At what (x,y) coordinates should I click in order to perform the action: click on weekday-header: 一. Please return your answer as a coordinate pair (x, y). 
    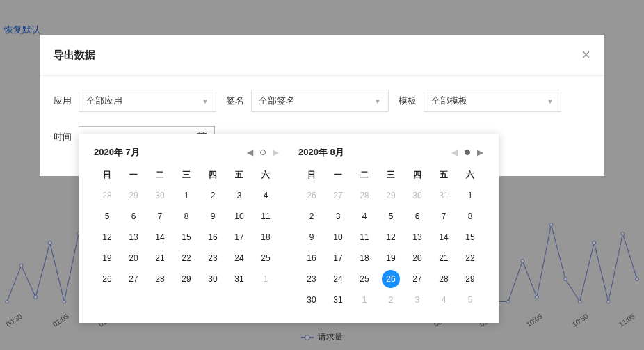
    Looking at the image, I should click on (134, 175).